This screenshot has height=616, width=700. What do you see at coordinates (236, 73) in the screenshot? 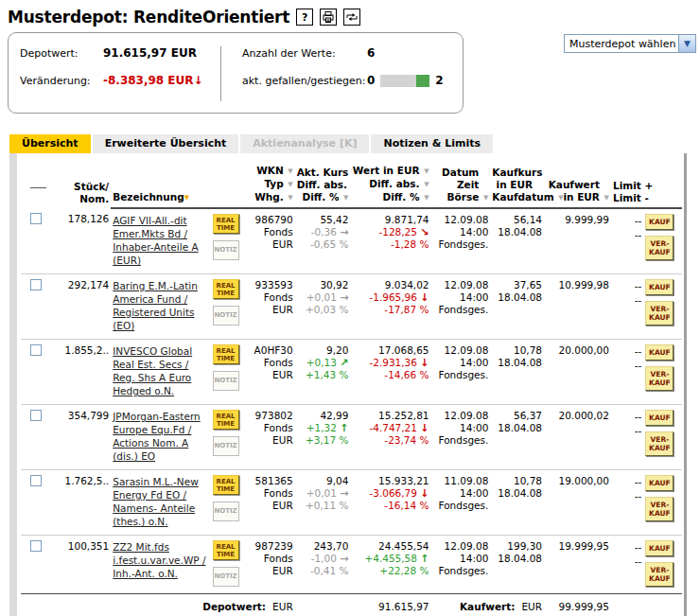
I see `depot-summary-box: Depotwert: 91.615,97 EUR Veränderung: -8…` at bounding box center [236, 73].